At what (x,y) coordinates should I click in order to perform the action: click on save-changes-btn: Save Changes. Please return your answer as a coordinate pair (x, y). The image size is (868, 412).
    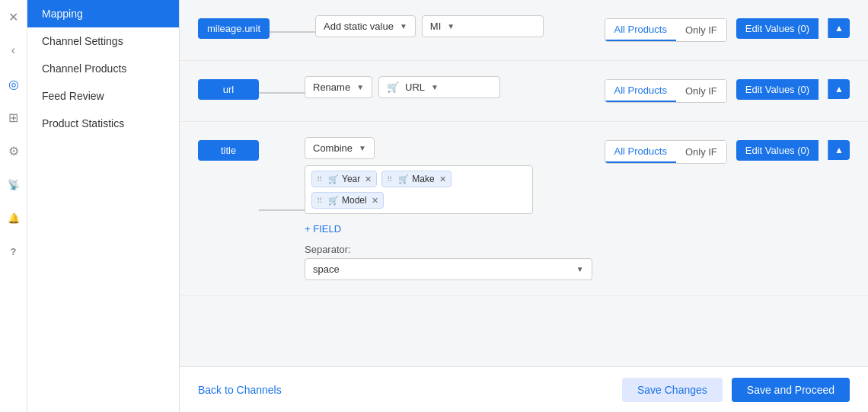
    Looking at the image, I should click on (672, 390).